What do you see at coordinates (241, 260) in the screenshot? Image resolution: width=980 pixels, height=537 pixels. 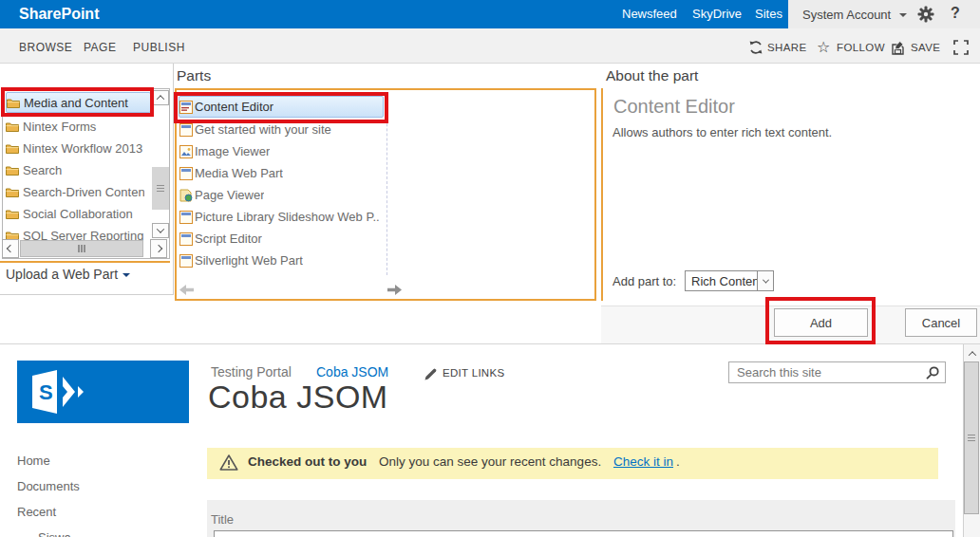 I see `part-item: Silverlight Web Part` at bounding box center [241, 260].